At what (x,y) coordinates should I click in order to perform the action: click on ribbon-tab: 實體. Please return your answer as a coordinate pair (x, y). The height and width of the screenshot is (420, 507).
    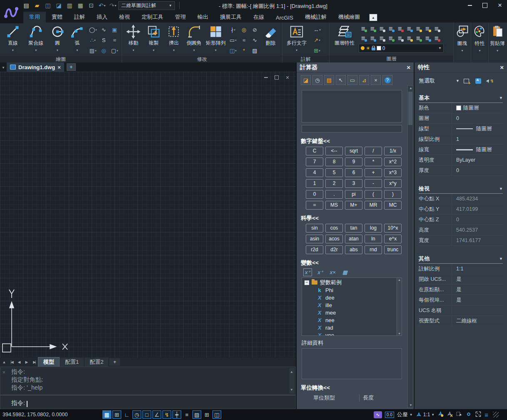
    Looking at the image, I should click on (57, 17).